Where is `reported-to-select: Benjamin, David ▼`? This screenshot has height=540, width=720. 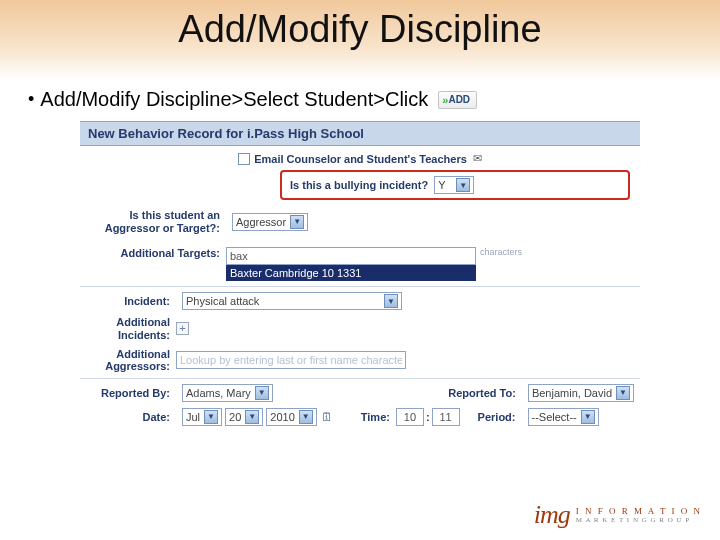 reported-to-select: Benjamin, David ▼ is located at coordinates (581, 393).